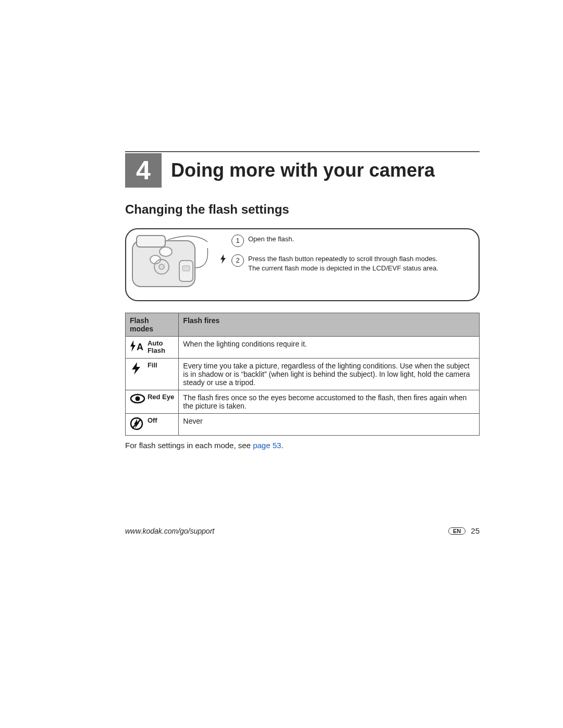 The height and width of the screenshot is (728, 563). I want to click on instruction-callout: 1 Open the flash. 2 Press the flash butt…, so click(302, 265).